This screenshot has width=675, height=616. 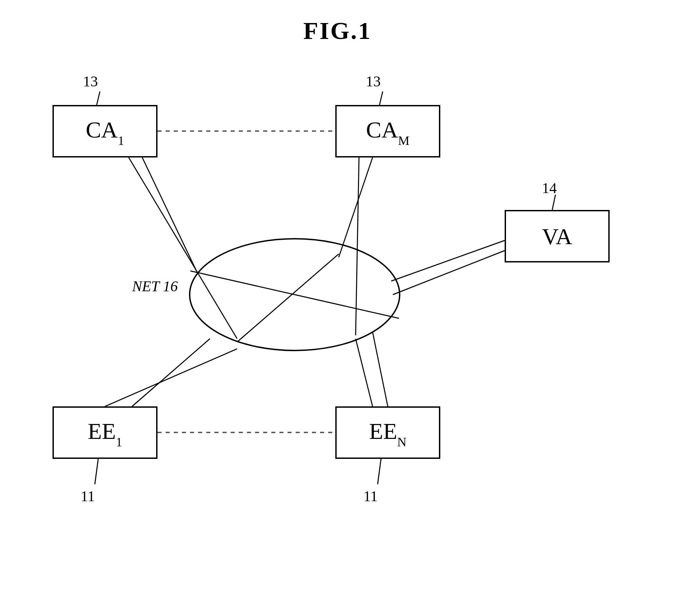 I want to click on box-cam: CAM, so click(x=388, y=131).